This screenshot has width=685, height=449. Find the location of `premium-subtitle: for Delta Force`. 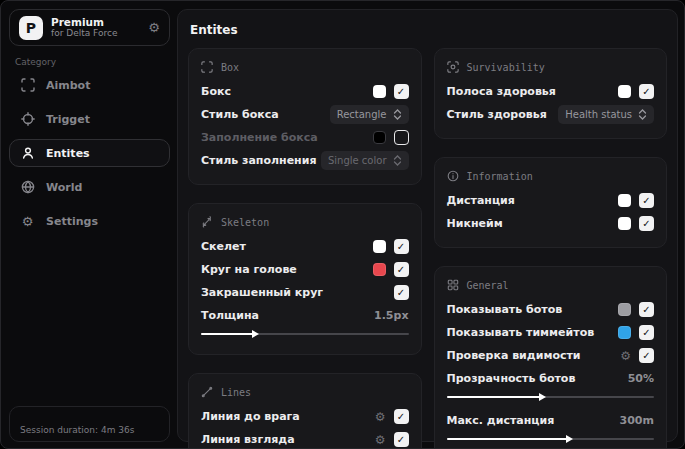

premium-subtitle: for Delta Force is located at coordinates (96, 33).